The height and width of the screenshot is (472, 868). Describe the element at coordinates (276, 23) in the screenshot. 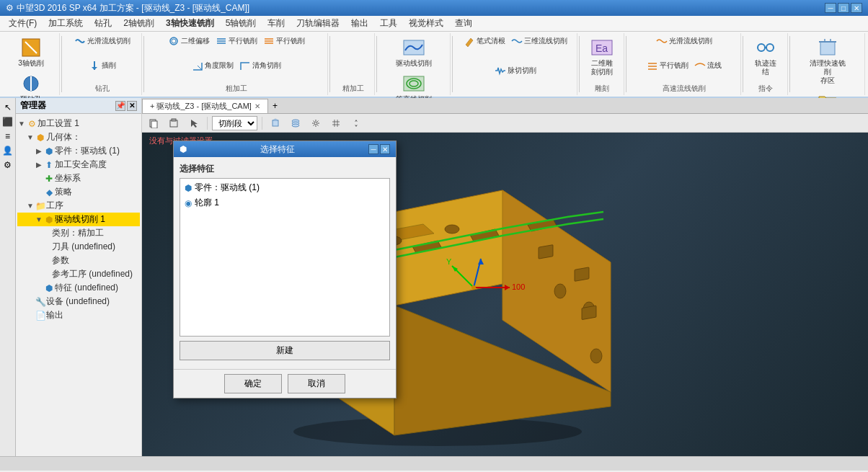

I see `menu-turning: 车削` at that location.